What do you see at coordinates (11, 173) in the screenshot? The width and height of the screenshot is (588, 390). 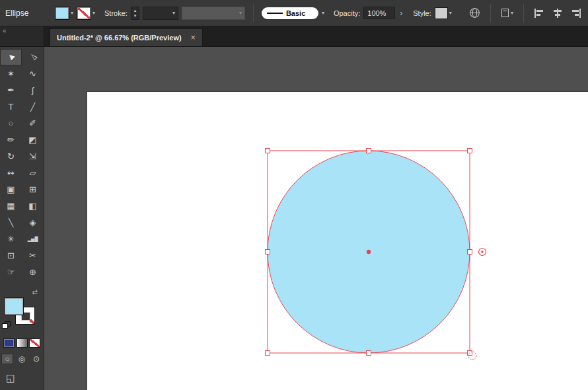 I see `width-tool-icon: ↭` at bounding box center [11, 173].